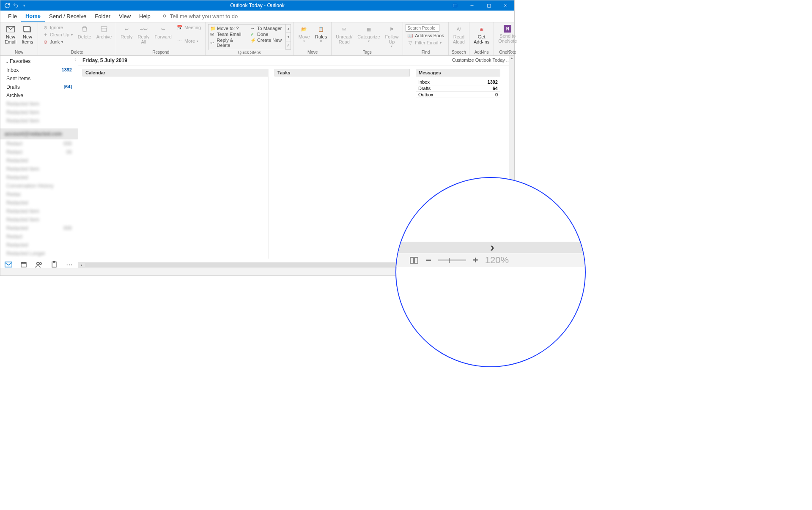 Image resolution: width=812 pixels, height=510 pixels. I want to click on nav-calendar-icon, so click(24, 265).